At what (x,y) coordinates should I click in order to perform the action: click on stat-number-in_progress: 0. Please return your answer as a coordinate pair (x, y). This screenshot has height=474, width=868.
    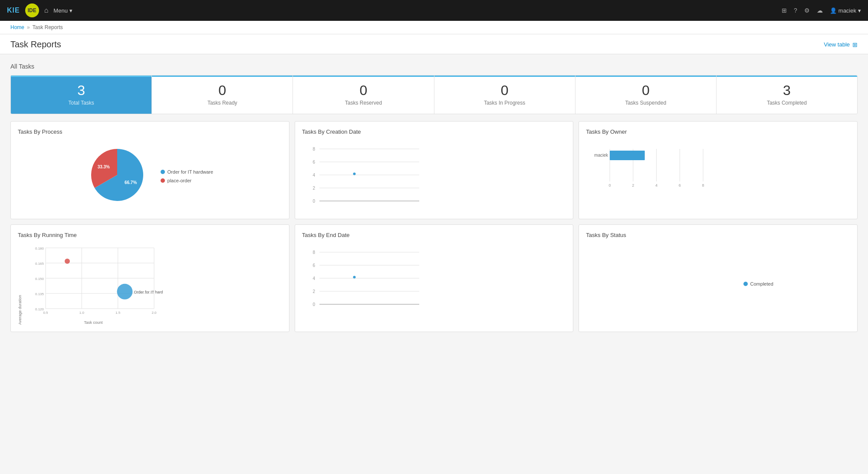
    Looking at the image, I should click on (505, 90).